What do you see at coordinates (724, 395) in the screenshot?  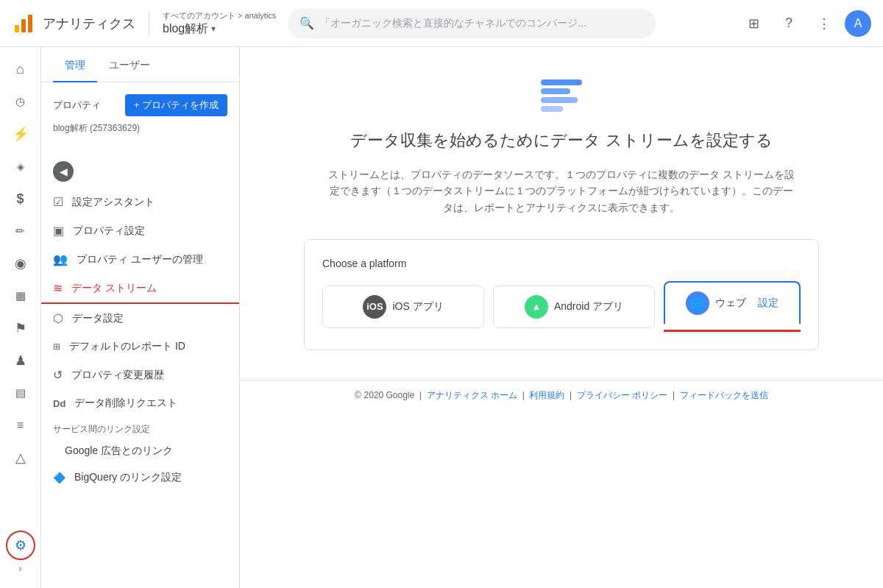 I see `footer-link-feedback: フィードバックを送信` at bounding box center [724, 395].